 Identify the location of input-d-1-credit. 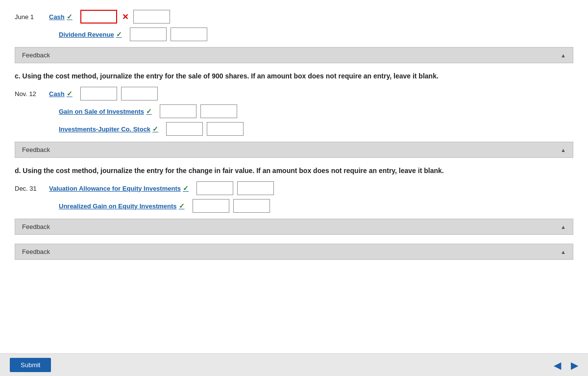
(256, 188).